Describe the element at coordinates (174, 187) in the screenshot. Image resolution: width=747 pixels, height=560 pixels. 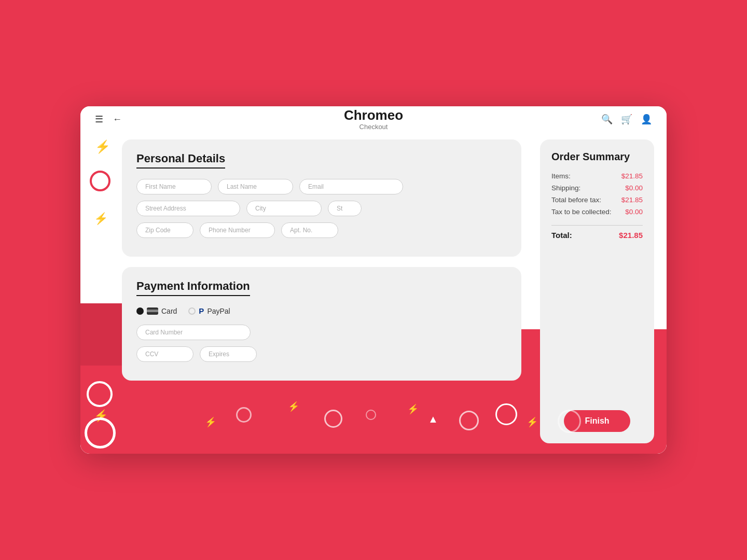
I see `first-name-input` at that location.